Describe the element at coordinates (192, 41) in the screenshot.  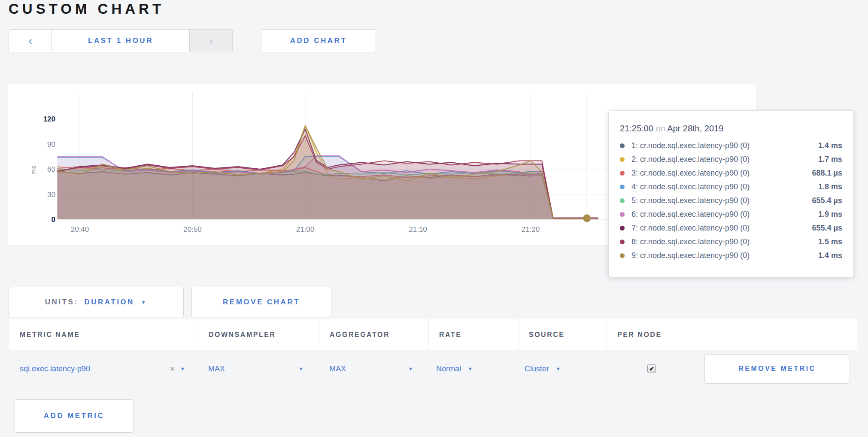
I see `toolbar: ‹ LAST 1 HOUR › ADD CHART` at that location.